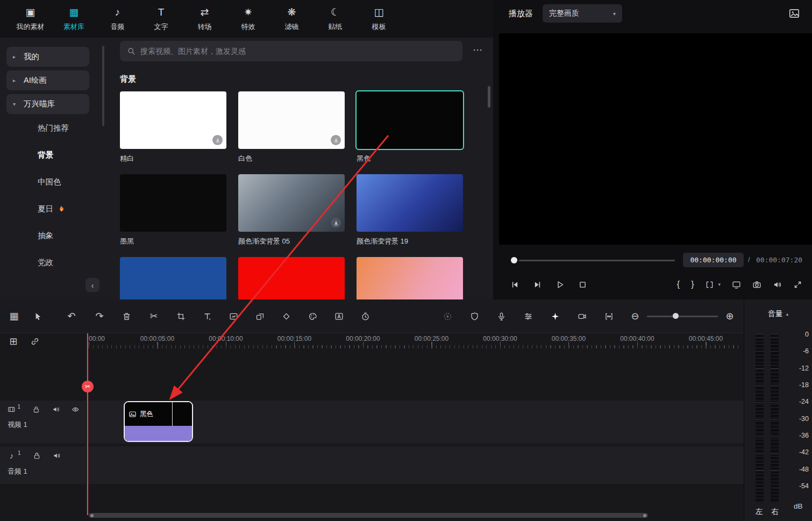  I want to click on tab-music: ♪音频, so click(117, 19).